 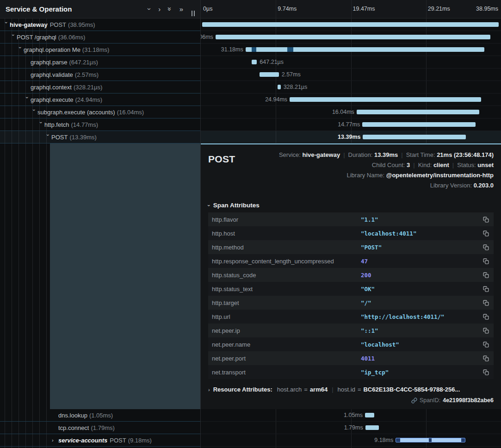 I want to click on timeline-row: 24.94ms, so click(x=351, y=100).